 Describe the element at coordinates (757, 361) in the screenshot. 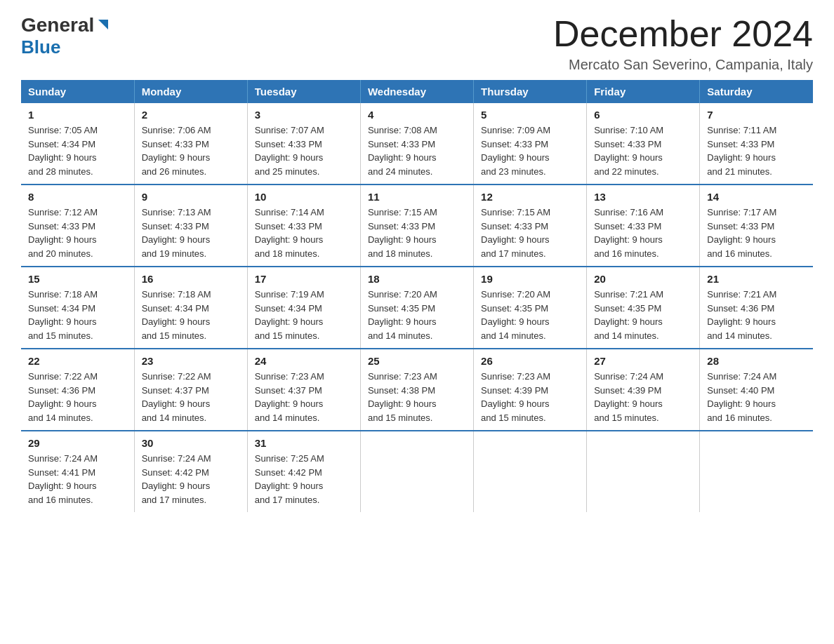

I see `day-number: 28` at that location.